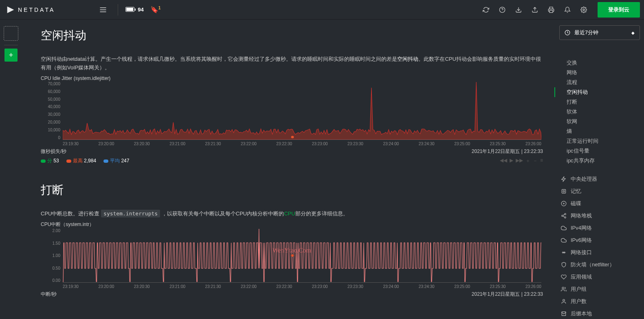  Describe the element at coordinates (31, 10) in the screenshot. I see `brand-logo: NETDATA` at that location.